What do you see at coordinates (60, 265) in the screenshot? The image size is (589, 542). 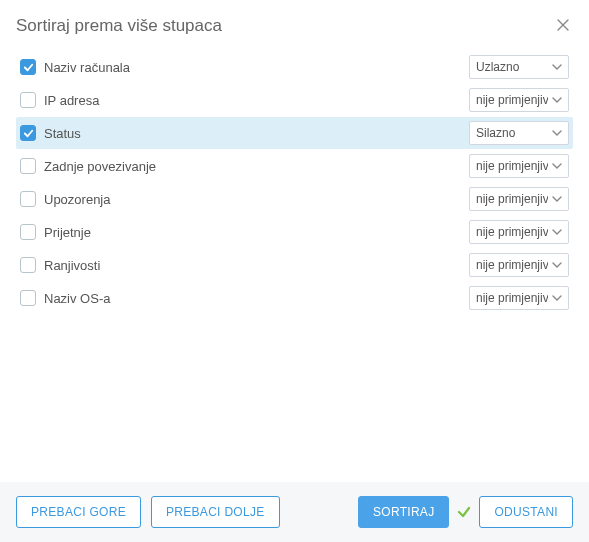 I see `row-left: Ranjivosti` at bounding box center [60, 265].